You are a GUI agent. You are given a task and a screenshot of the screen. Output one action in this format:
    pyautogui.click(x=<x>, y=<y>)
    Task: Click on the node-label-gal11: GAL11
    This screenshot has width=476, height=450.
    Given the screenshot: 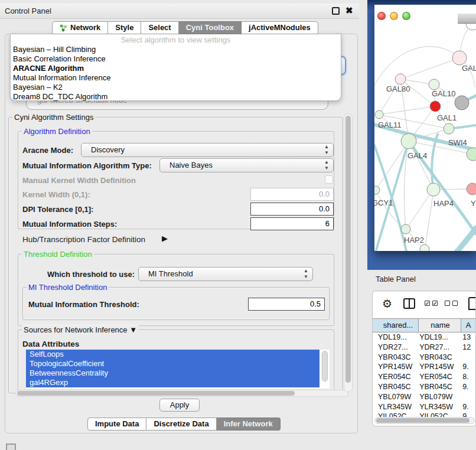 What is the action you would take?
    pyautogui.click(x=390, y=125)
    